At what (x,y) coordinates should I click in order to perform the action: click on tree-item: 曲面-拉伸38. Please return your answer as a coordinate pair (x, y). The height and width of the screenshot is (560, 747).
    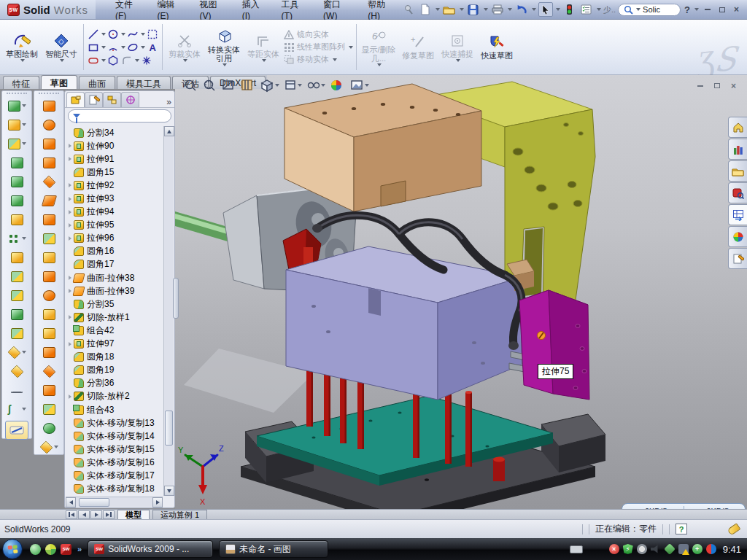
    Looking at the image, I should click on (115, 278).